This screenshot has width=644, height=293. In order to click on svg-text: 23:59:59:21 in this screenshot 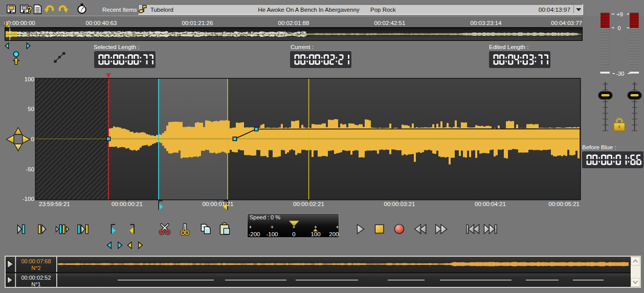, I will do `click(54, 204)`.